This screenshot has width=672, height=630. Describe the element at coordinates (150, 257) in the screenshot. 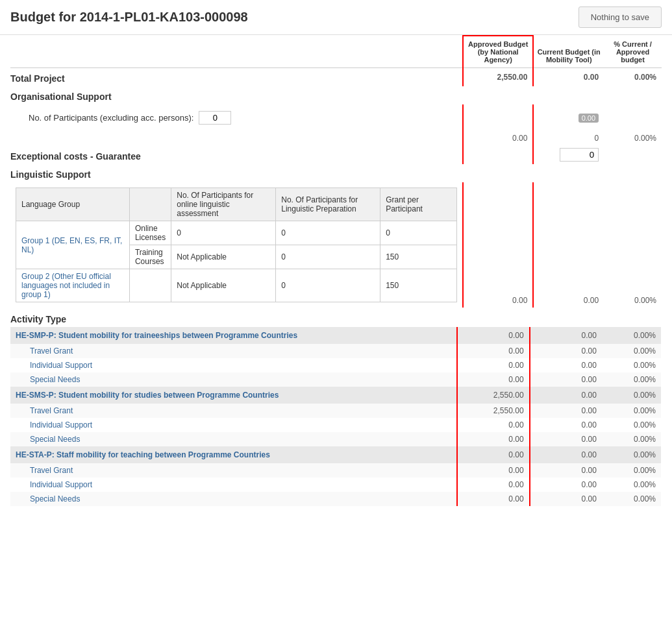

I see `ling-type-training: Training Courses` at that location.